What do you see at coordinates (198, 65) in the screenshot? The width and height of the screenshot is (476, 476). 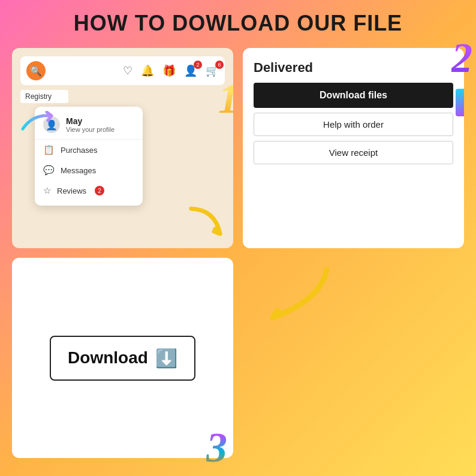 I see `profile-badge: 2` at bounding box center [198, 65].